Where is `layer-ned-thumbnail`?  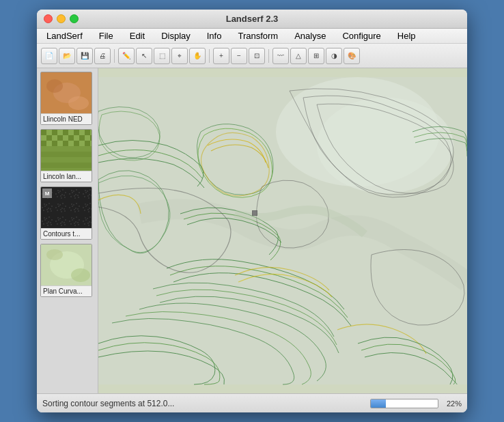 layer-ned-thumbnail is located at coordinates (67, 93).